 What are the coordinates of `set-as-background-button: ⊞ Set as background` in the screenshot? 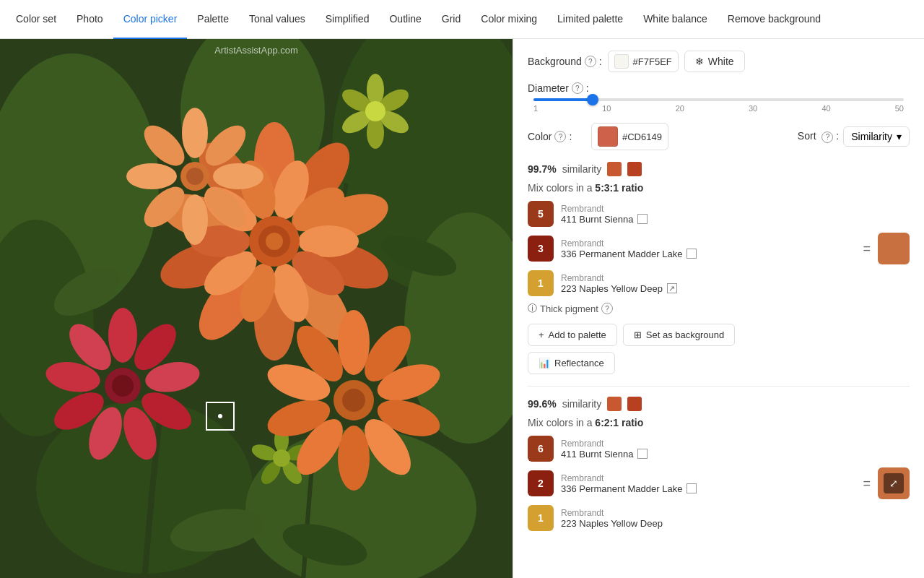 It's located at (679, 335).